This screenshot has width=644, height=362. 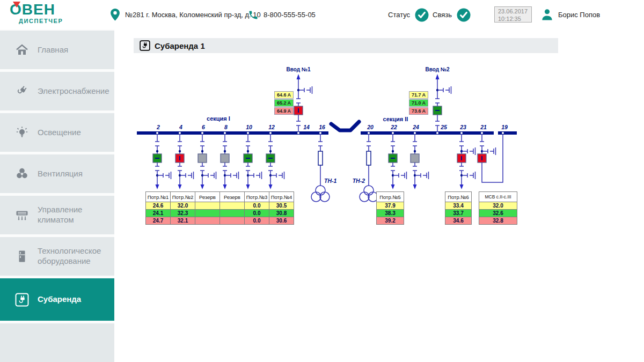 I want to click on table-cell: 38.3, so click(x=391, y=213).